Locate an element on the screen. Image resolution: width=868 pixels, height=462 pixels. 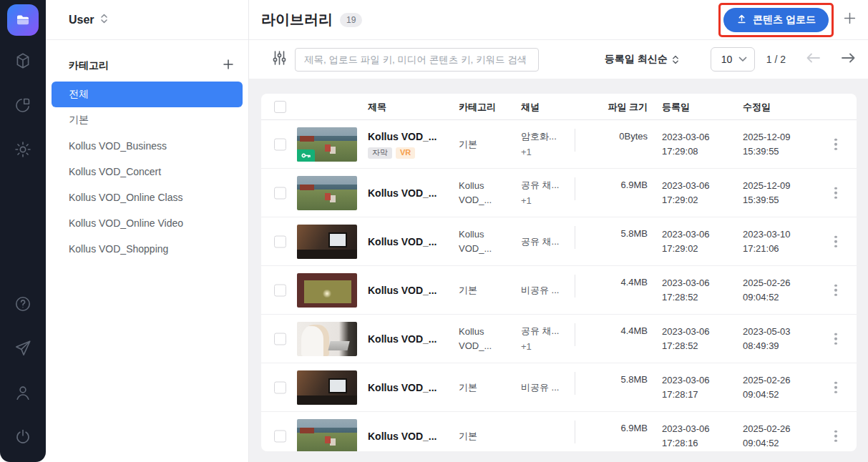
category-item-label: 기본 is located at coordinates (79, 120).